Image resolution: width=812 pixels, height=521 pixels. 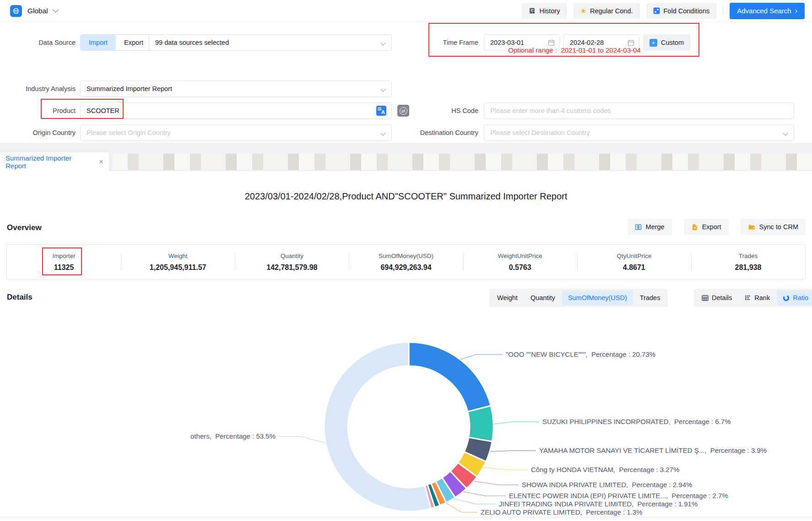 What do you see at coordinates (706, 227) in the screenshot?
I see `export-button: Export` at bounding box center [706, 227].